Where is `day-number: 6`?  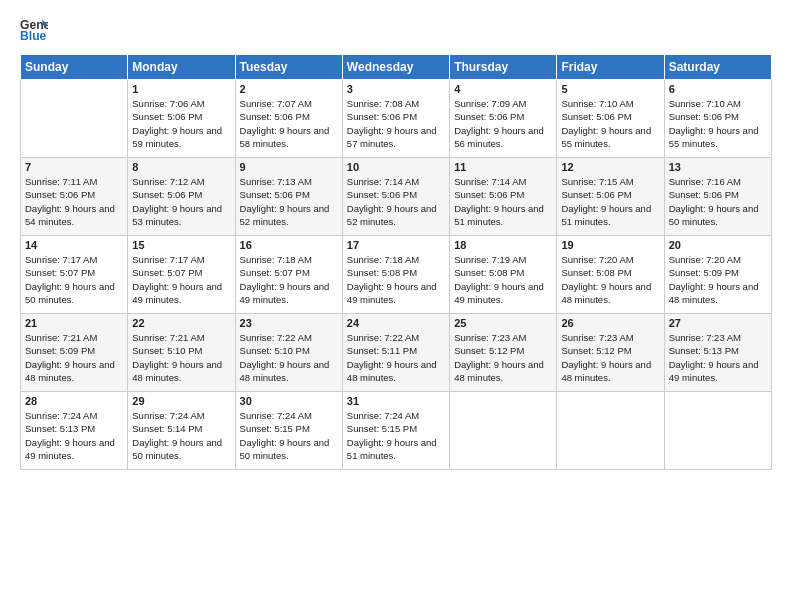 day-number: 6 is located at coordinates (718, 89).